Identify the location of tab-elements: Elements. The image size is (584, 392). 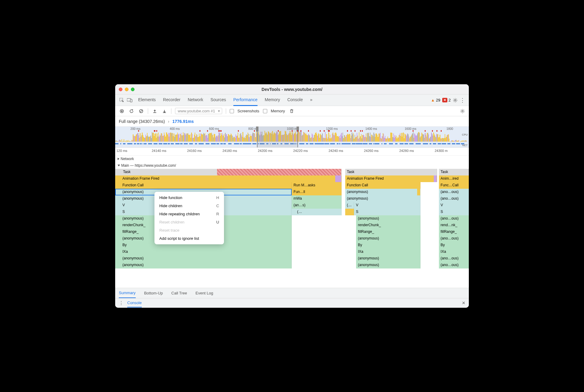
(147, 100).